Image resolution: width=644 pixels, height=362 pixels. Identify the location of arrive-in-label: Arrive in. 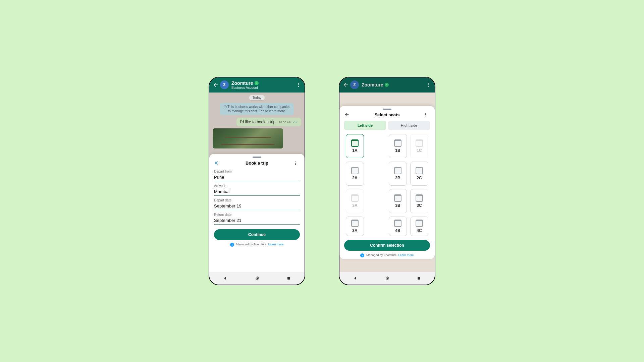
(257, 186).